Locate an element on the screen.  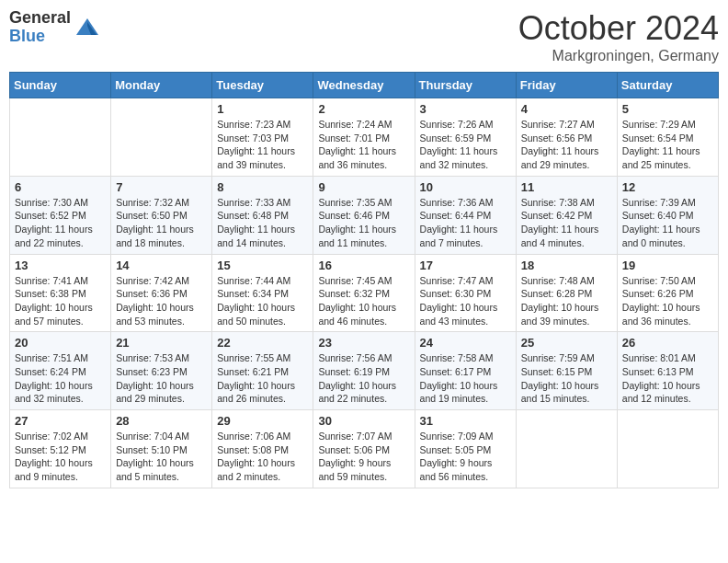
sunset-text: Sunset: 6:30 PM is located at coordinates (456, 293).